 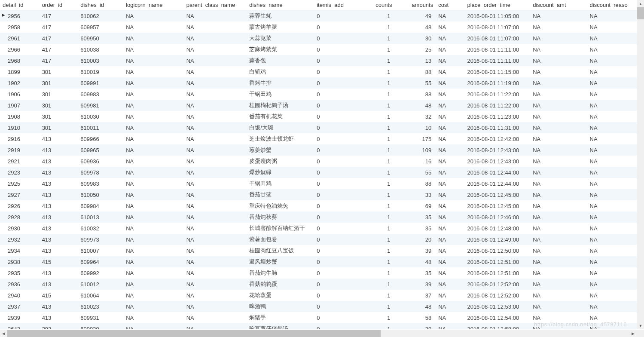 What do you see at coordinates (318, 334) in the screenshot?
I see `hscroll-track` at bounding box center [318, 334].